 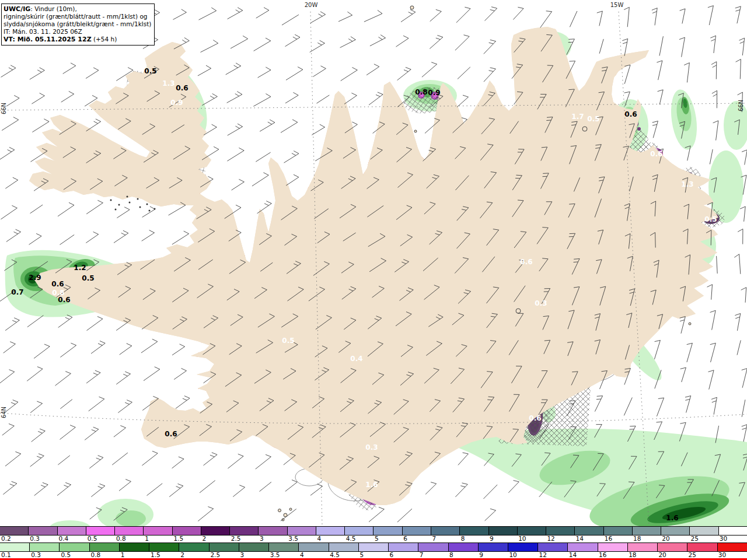 I want to click on colorbar-rain-scale, so click(x=374, y=547).